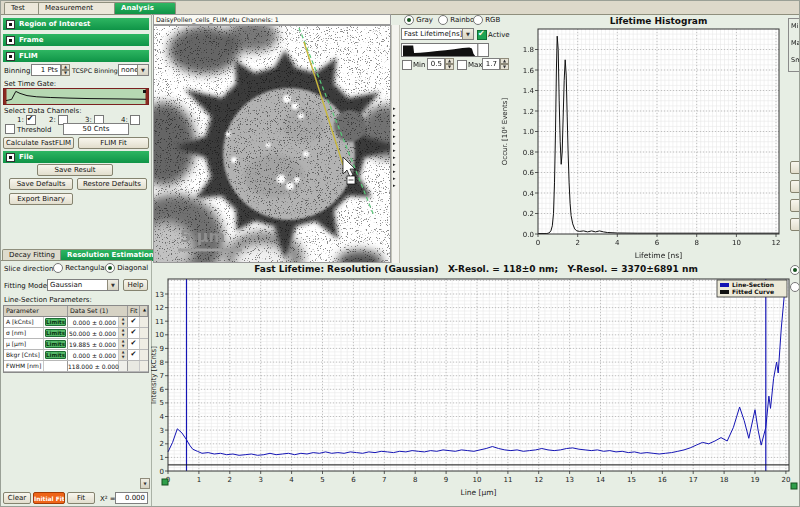 The width and height of the screenshot is (800, 507). I want to click on clipped-radio-selected, so click(795, 270).